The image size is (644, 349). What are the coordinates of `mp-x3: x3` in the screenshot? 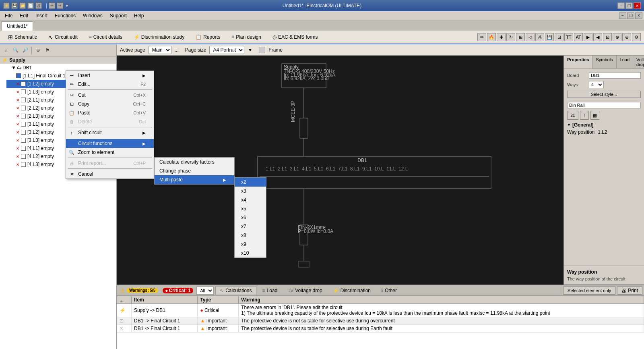 It's located at (250, 191).